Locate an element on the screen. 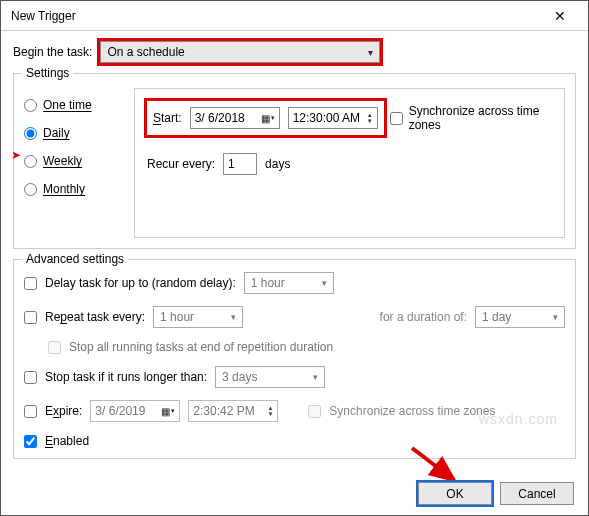 This screenshot has height=516, width=589. expire-date-value: 3/ 6/2019 is located at coordinates (120, 411).